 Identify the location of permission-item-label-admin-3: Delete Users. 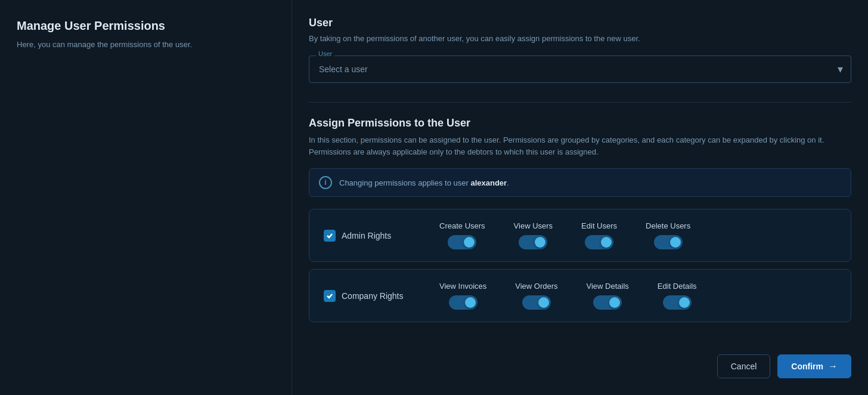
(668, 226).